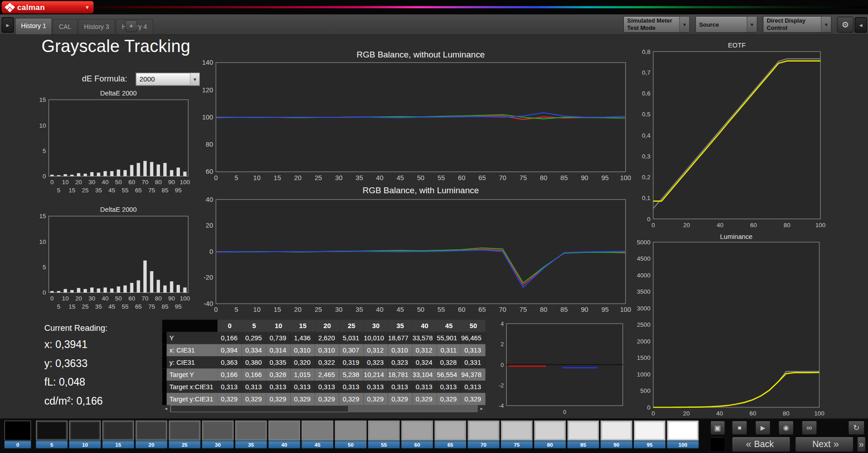 This screenshot has width=868, height=453. Describe the element at coordinates (550, 434) in the screenshot. I see `gray-patch-80: 80` at that location.